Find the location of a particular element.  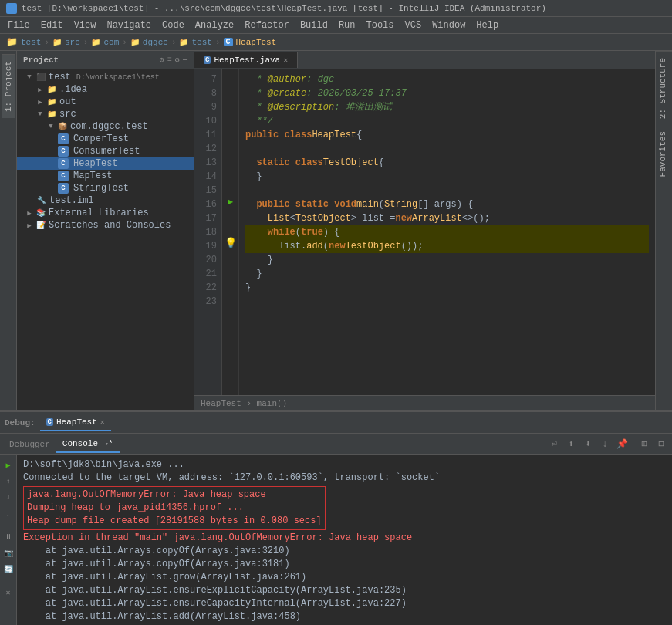

breadcrumb-dggcc: dggcc is located at coordinates (156, 42).